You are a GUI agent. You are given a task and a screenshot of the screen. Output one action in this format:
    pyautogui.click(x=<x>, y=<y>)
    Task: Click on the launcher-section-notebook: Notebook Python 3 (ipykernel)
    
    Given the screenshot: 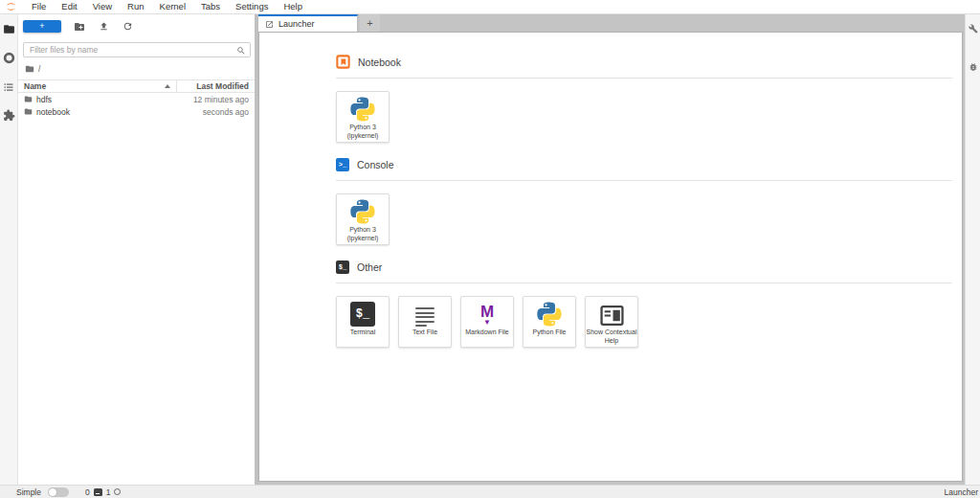 What is the action you would take?
    pyautogui.click(x=644, y=88)
    